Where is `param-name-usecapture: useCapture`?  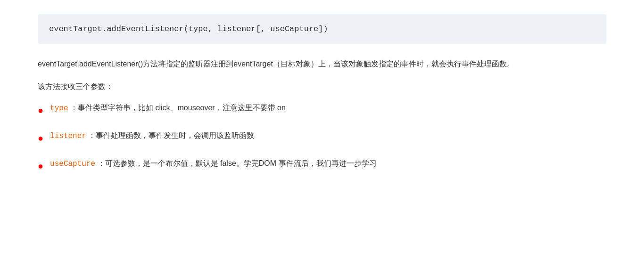
param-name-usecapture: useCapture is located at coordinates (73, 164).